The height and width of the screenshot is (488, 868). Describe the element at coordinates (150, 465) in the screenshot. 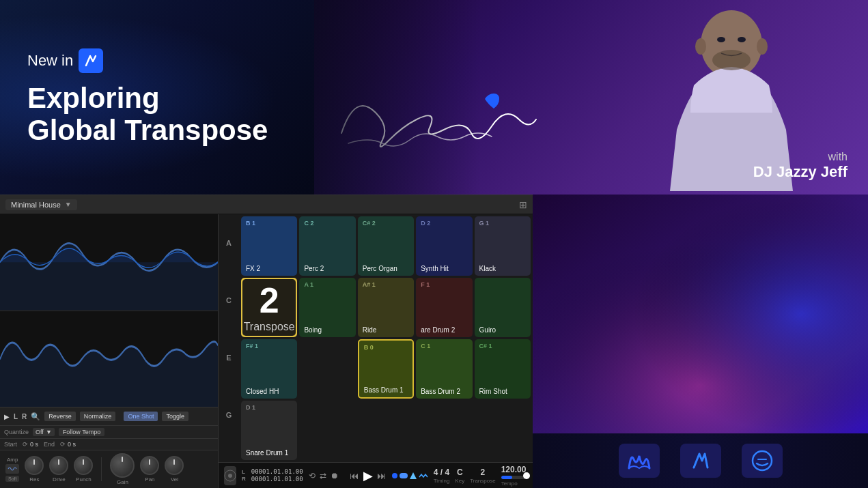

I see `pan-knob` at that location.